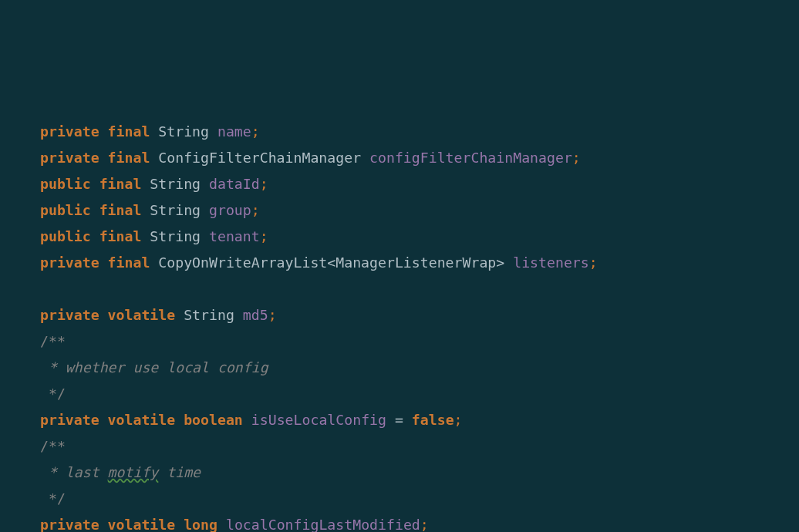  Describe the element at coordinates (420, 158) in the screenshot. I see `code-line: private final ConfigFilterChainManager c…` at that location.